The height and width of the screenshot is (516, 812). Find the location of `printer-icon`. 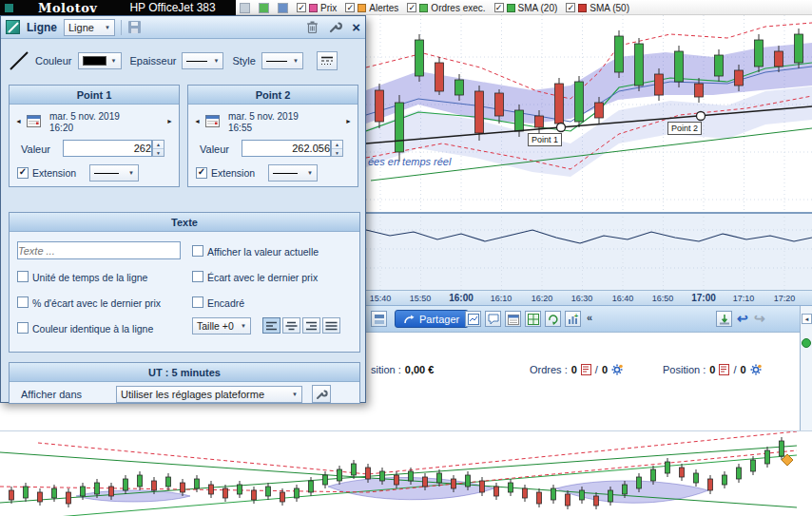

printer-icon is located at coordinates (245, 8).